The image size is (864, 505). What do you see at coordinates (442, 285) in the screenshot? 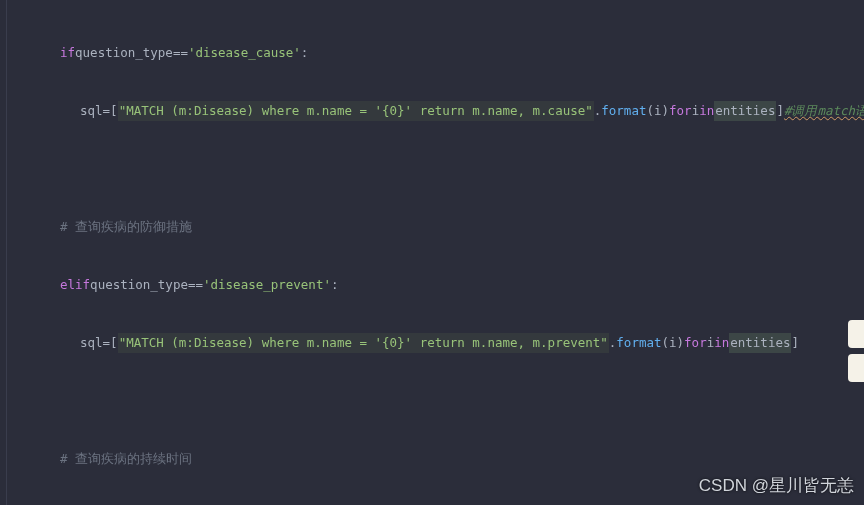
I see `code-line: elif question_type == 'disease_prevent':` at bounding box center [442, 285].